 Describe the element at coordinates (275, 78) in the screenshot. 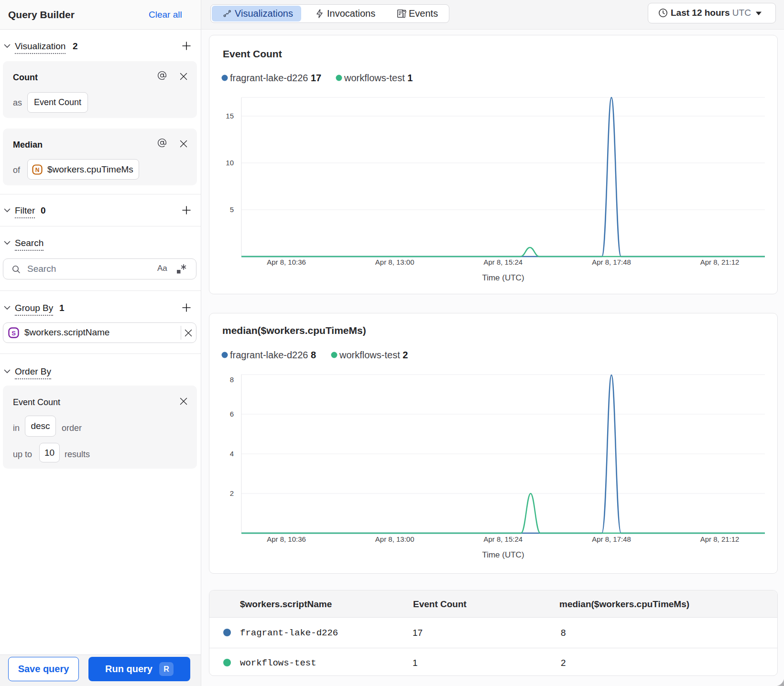

I see `svg-text: fragrant-lake-d226 17` at that location.